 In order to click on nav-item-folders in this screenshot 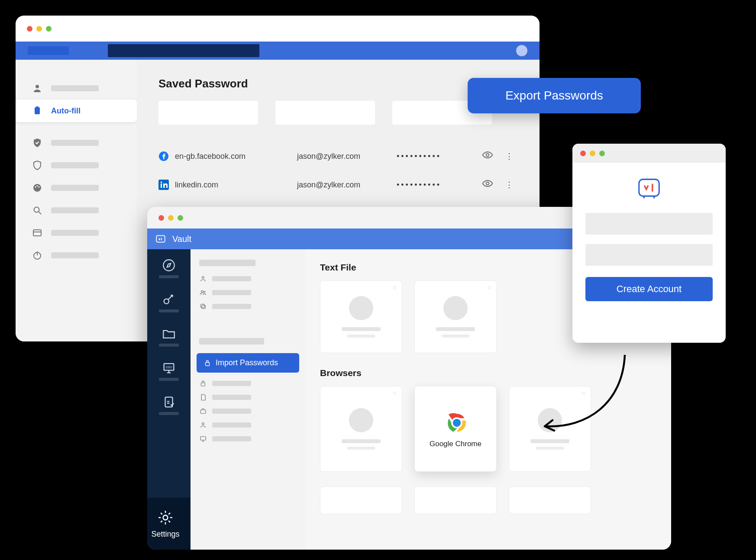, I will do `click(169, 337)`.